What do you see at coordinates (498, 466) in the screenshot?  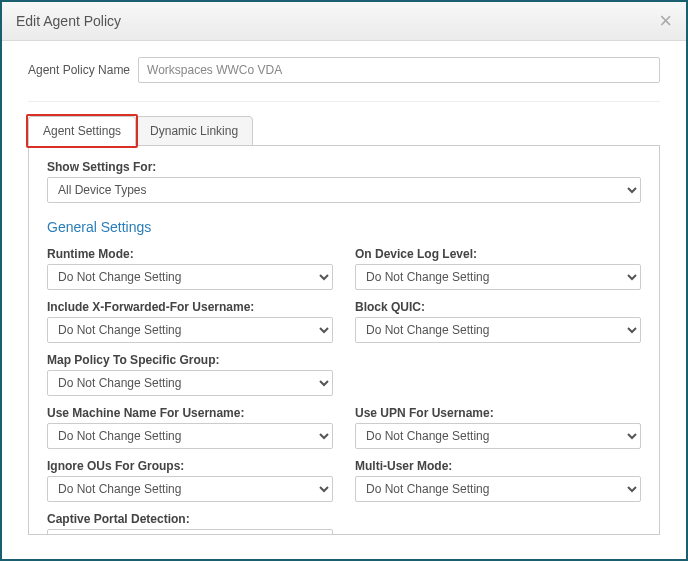 I see `multi-user-label: Multi-User Mode:` at bounding box center [498, 466].